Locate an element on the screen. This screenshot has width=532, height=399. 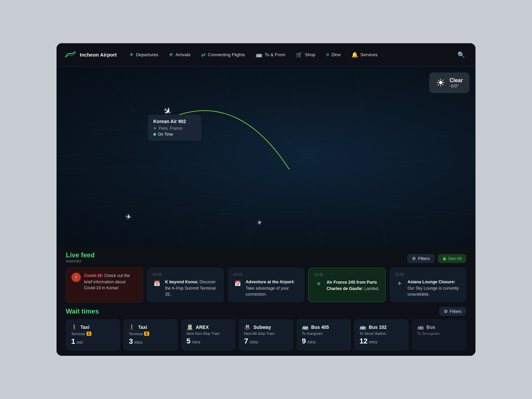
arex-label: AREX is located at coordinates (202, 327).